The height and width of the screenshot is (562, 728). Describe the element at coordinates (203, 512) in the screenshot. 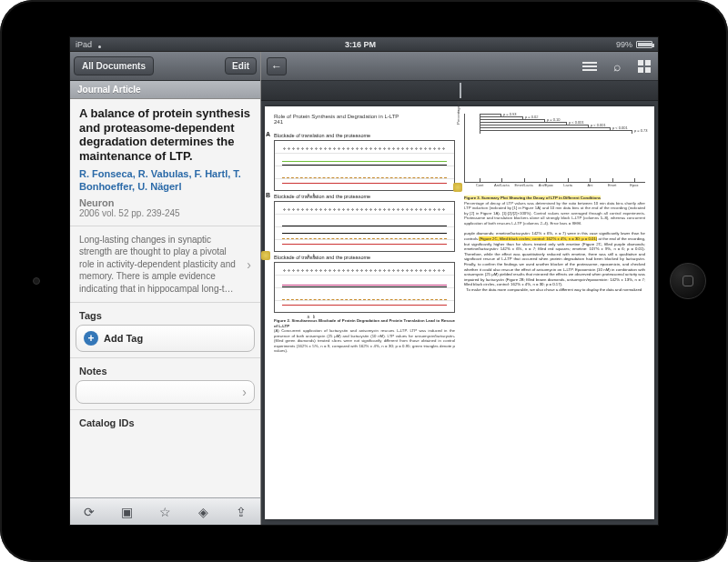

I see `tag-icon: ◈` at that location.